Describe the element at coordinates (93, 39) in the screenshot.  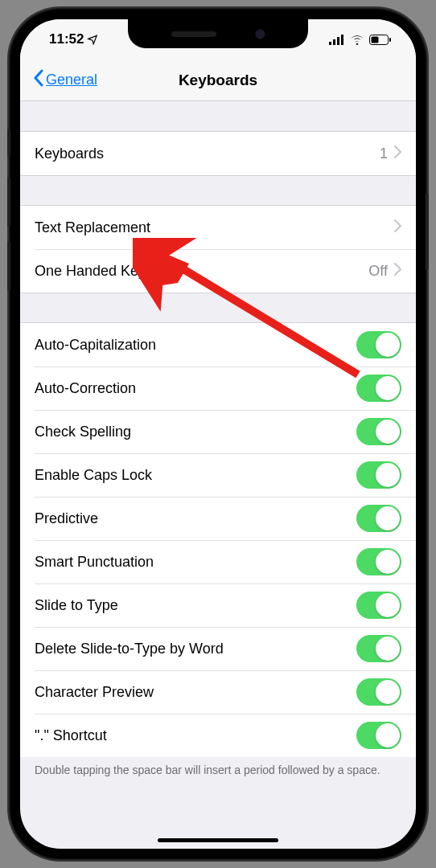
I see `location-icon` at that location.